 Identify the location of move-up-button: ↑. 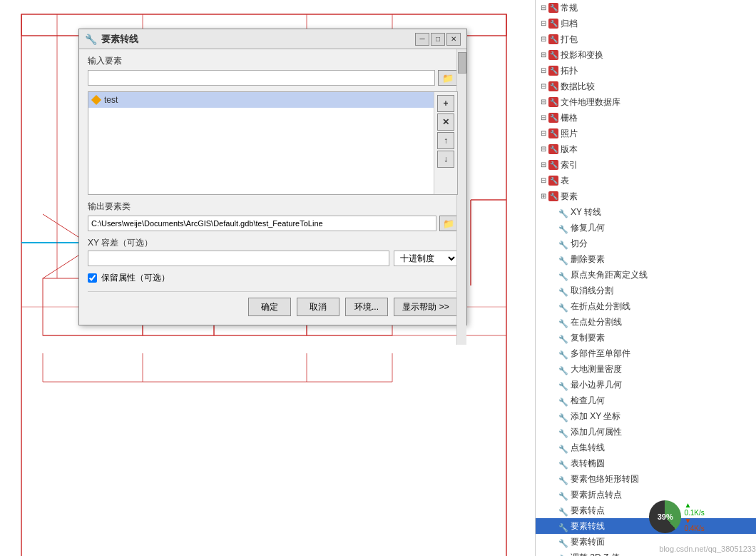
(446, 141).